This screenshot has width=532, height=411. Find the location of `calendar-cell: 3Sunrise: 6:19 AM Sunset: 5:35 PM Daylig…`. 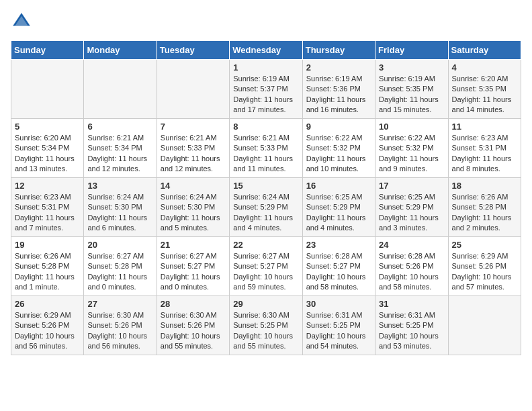

calendar-cell: 3Sunrise: 6:19 AM Sunset: 5:35 PM Daylig… is located at coordinates (412, 89).